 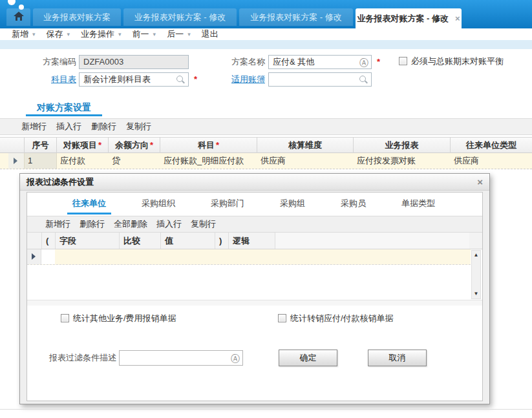 I want to click on tab-close-icon: ×, so click(x=458, y=18).